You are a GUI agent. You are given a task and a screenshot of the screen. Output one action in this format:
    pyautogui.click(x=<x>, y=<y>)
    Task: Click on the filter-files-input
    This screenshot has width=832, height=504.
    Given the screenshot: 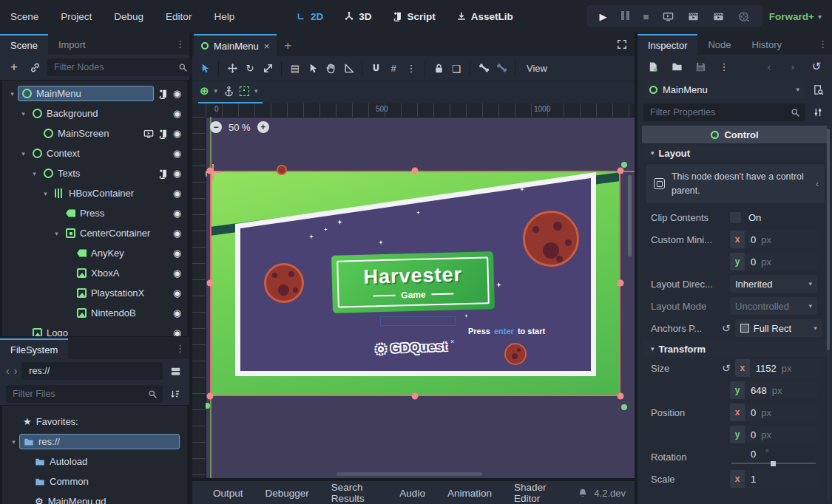 What is the action you would take?
    pyautogui.click(x=84, y=394)
    